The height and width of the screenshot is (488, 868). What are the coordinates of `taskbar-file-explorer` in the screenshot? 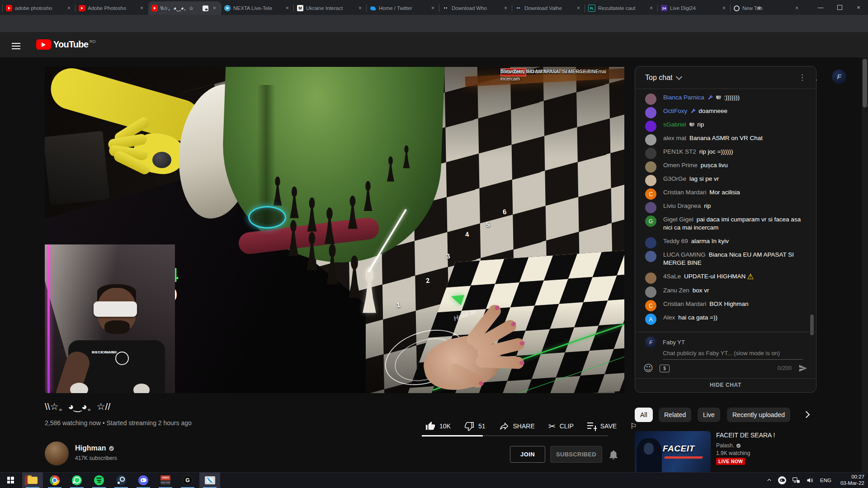 It's located at (33, 480).